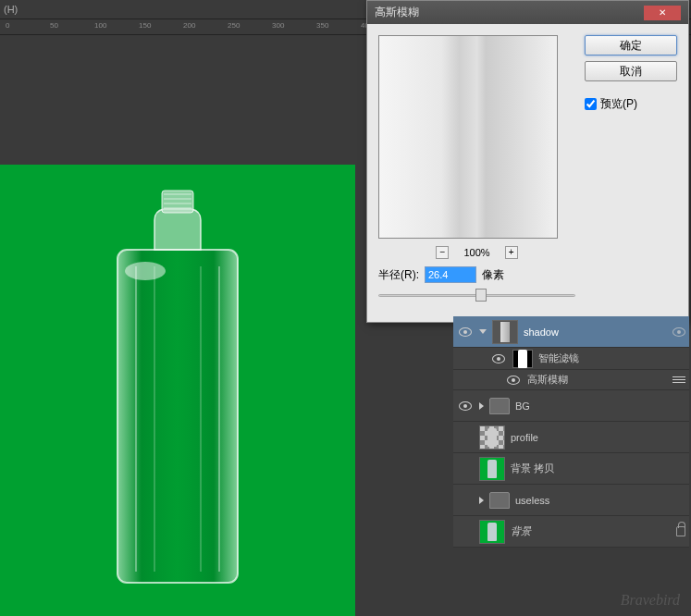  What do you see at coordinates (600, 406) in the screenshot?
I see `layer-name: BG` at bounding box center [600, 406].